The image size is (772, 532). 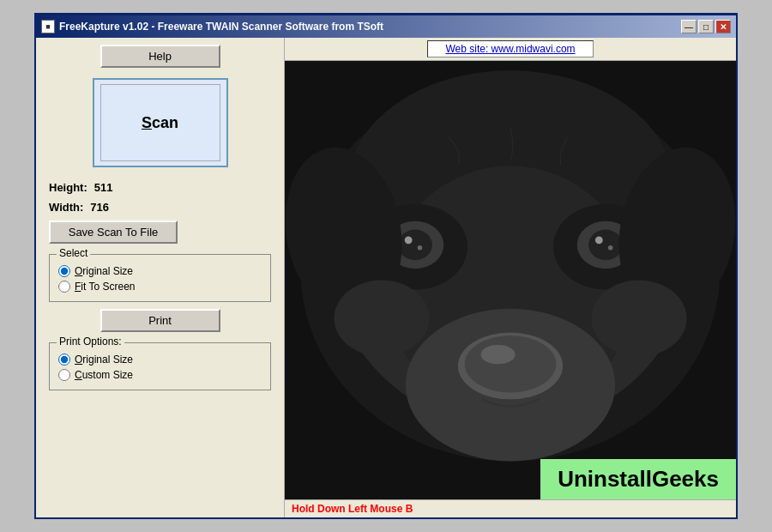 What do you see at coordinates (510, 508) in the screenshot?
I see `status-bar: Hold Down Left Mouse B` at bounding box center [510, 508].